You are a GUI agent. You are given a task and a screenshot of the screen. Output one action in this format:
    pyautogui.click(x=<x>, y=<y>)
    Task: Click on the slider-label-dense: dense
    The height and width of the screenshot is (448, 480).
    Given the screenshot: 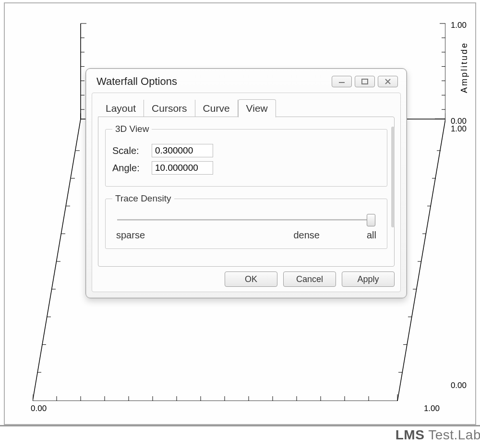 What is the action you would take?
    pyautogui.click(x=307, y=235)
    